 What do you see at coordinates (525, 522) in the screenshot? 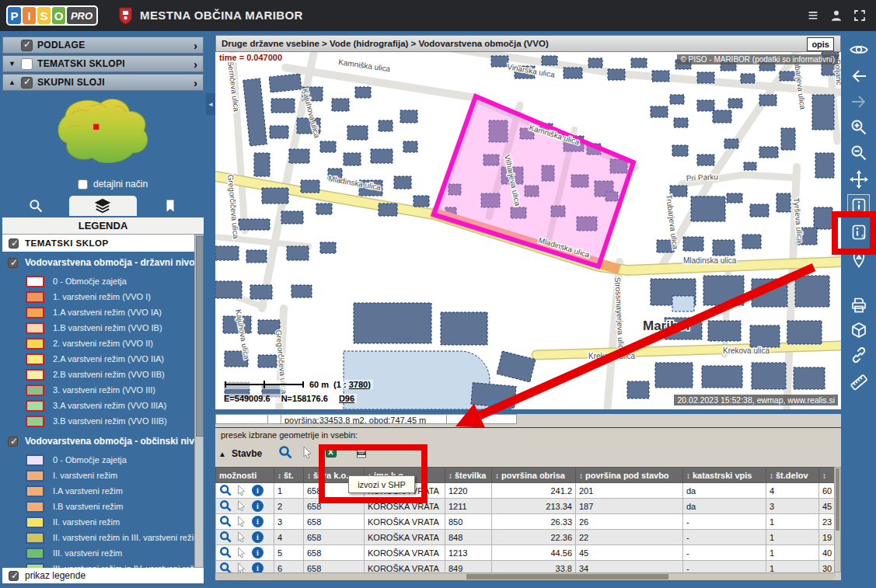
I see `table-row: i 3658KOROŠKA VRATA85026.3326-123` at bounding box center [525, 522].